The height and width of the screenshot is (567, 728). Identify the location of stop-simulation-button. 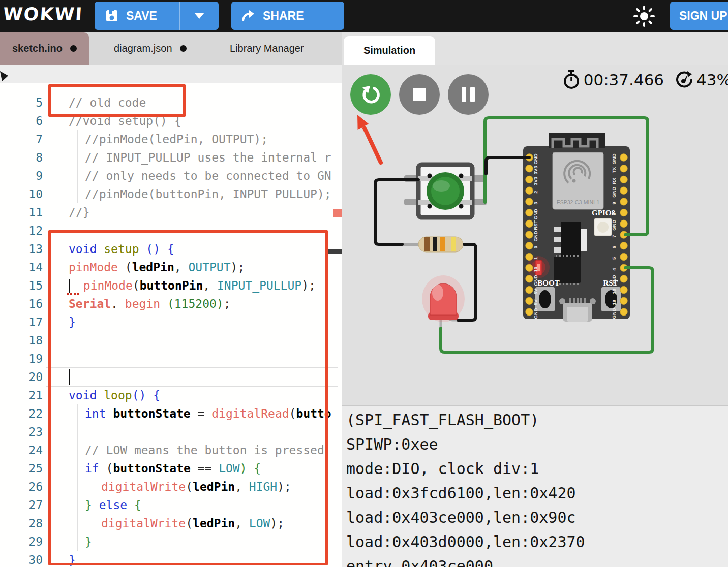
(419, 94).